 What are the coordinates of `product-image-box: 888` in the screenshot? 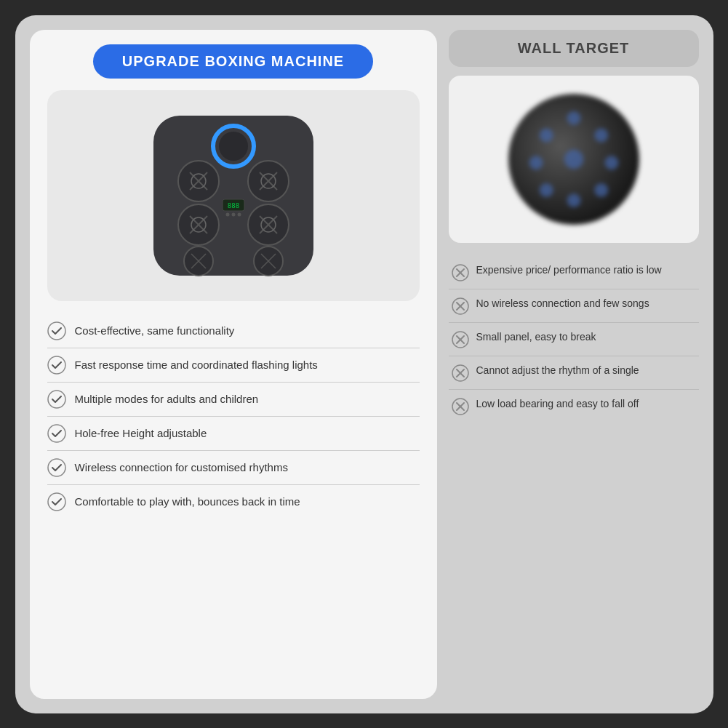 It's located at (233, 196).